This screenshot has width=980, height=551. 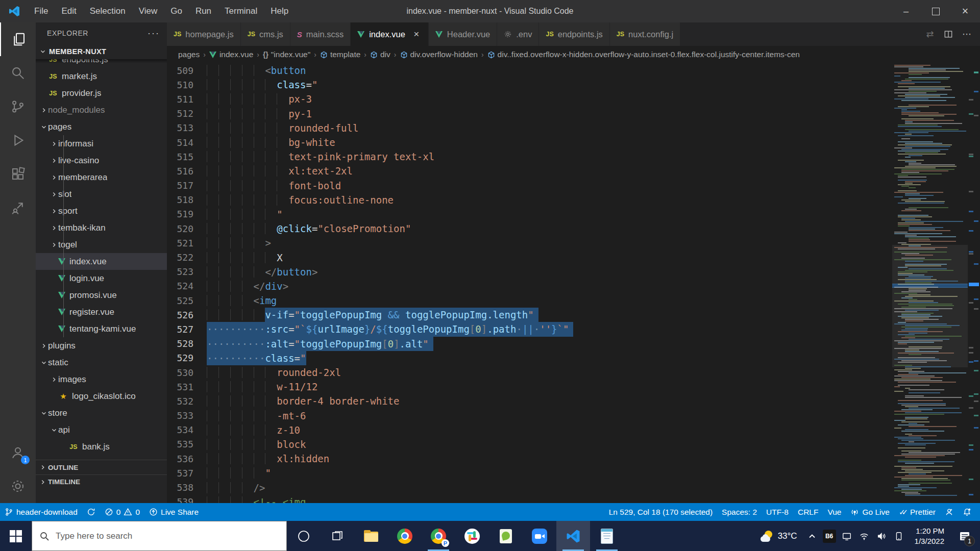 What do you see at coordinates (506, 536) in the screenshot?
I see `taskbar-notepad-plus-plus` at bounding box center [506, 536].